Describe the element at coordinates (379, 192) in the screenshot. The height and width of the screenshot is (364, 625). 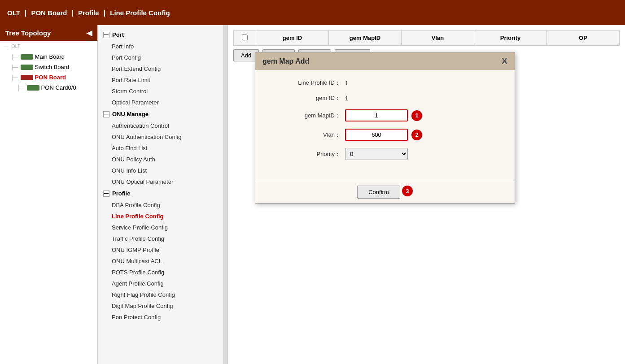
I see `confirm-button: Confirm` at that location.